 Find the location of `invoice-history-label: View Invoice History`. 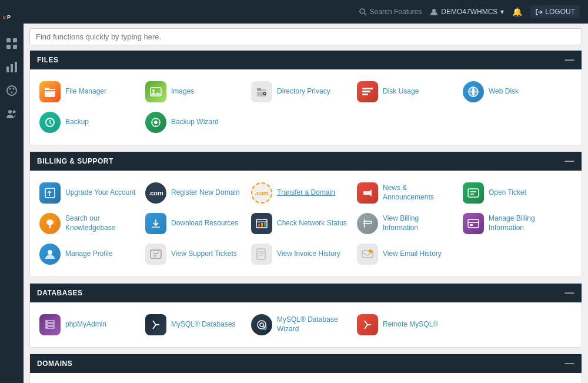

invoice-history-label: View Invoice History is located at coordinates (309, 254).